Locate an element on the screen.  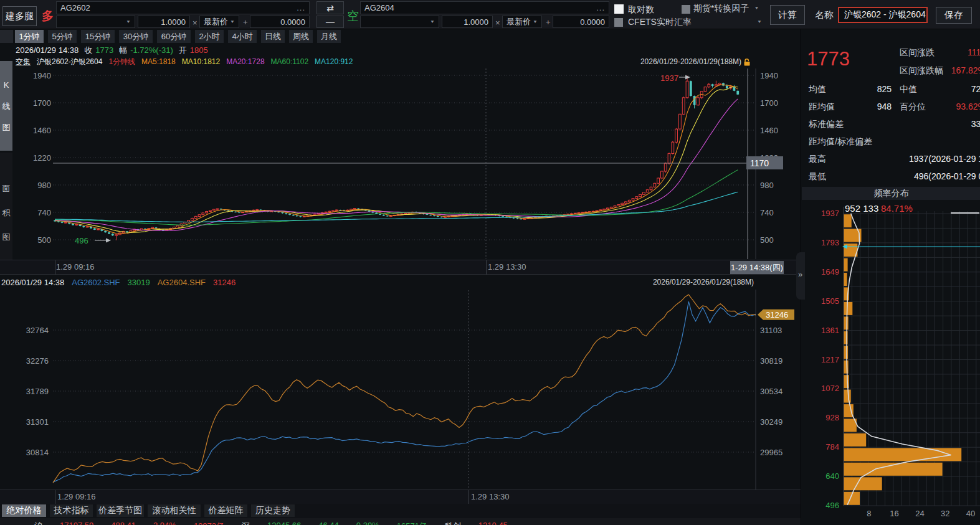
pair-label: 沪银2602-沪银2604 is located at coordinates (70, 62).